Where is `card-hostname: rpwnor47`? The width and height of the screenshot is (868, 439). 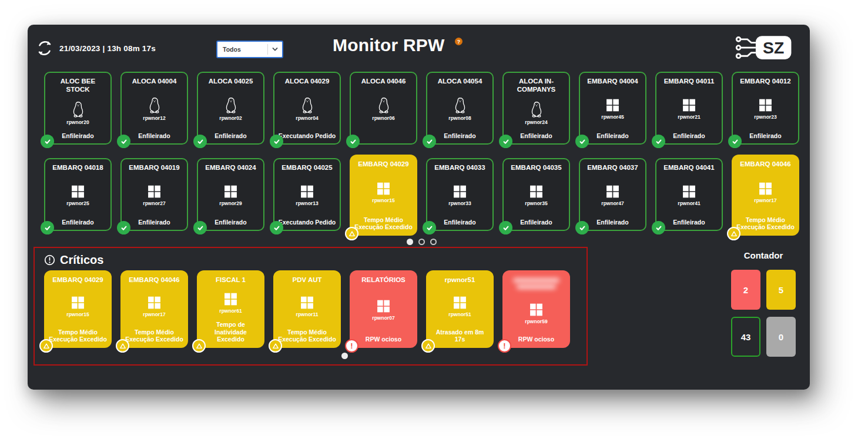 card-hostname: rpwnor47 is located at coordinates (612, 203).